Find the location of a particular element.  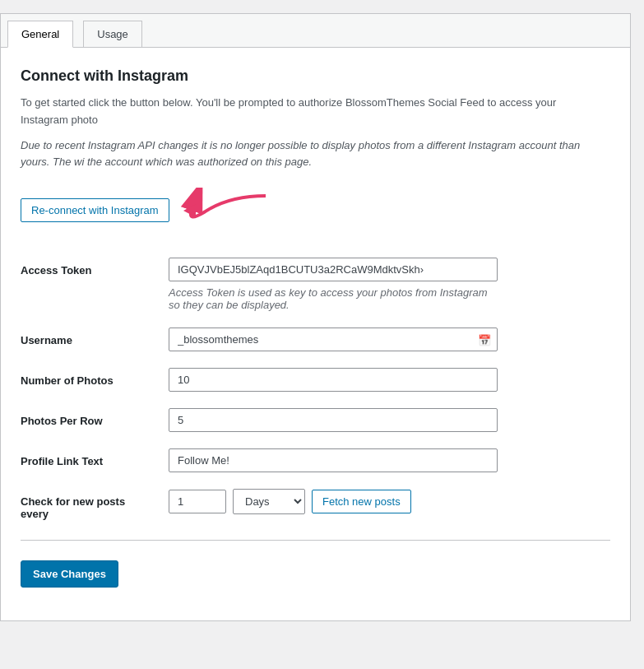

num-photos-field is located at coordinates (333, 380).